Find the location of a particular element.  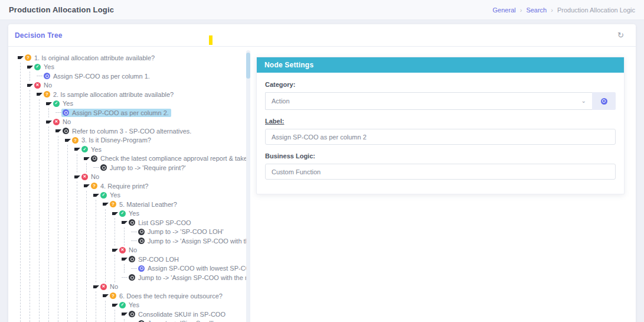

tree-node: Assign SP-COO as per column 2. is located at coordinates (116, 113).